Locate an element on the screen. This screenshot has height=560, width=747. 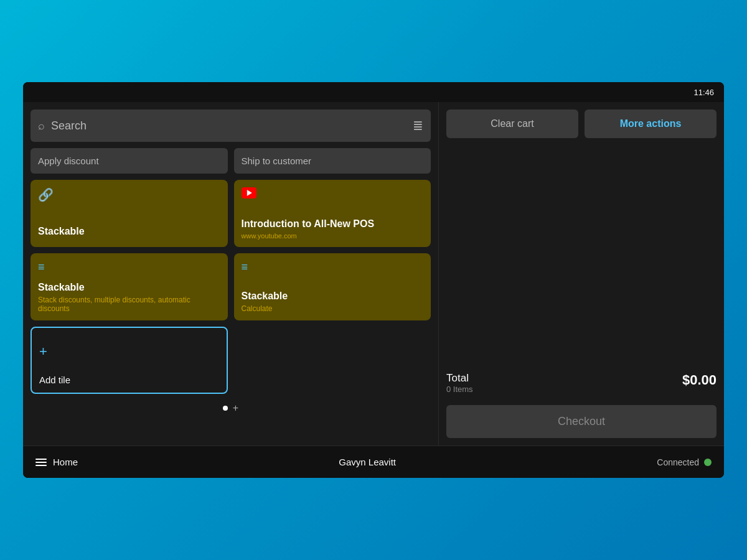
tile-youtube: Introduction to All-New POS www.youtube.… is located at coordinates (332, 213).